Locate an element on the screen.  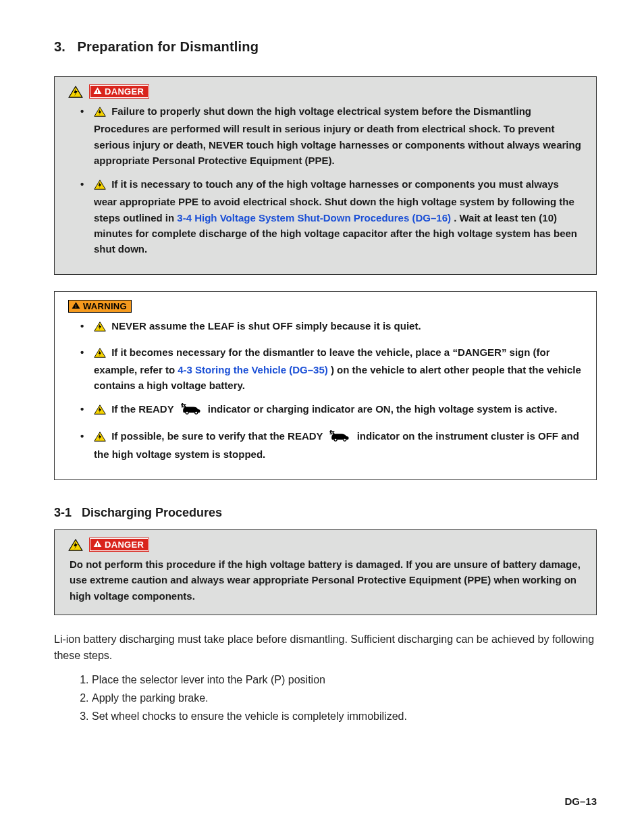
danger-list: Failure to properly shut down the high v… is located at coordinates (330, 180).